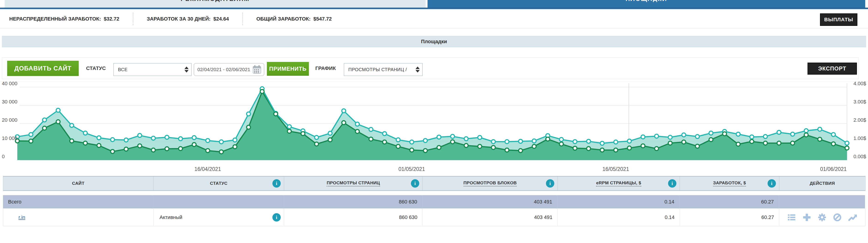 Image resolution: width=868 pixels, height=243 pixels. What do you see at coordinates (434, 183) in the screenshot?
I see `table-header: САЙТ СТАТУС i ПРОСМОТРЫ СТРАНИЦ i ПРОСМО…` at bounding box center [434, 183].